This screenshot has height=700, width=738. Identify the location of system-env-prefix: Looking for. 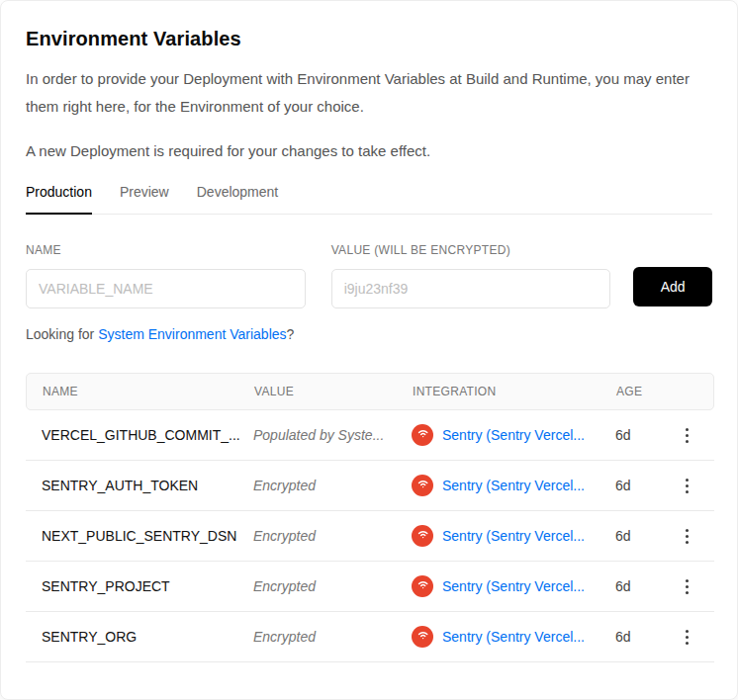
(61, 334).